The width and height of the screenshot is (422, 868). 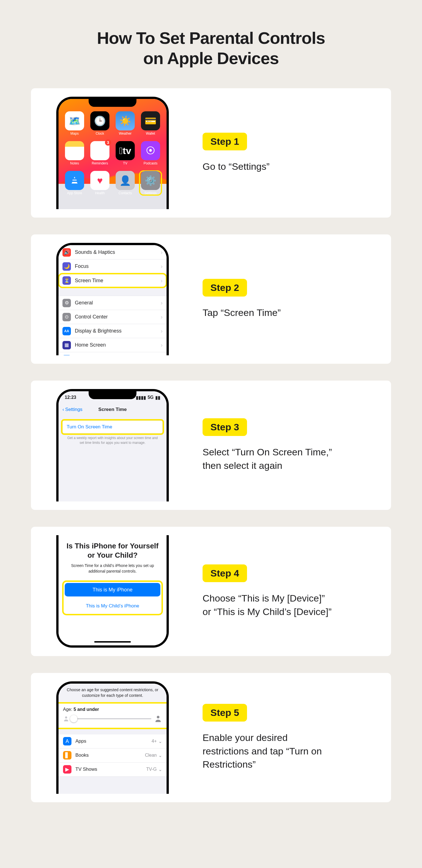 What do you see at coordinates (113, 590) in the screenshot?
I see `this-is-my-iphone-button: This is My iPhone` at bounding box center [113, 590].